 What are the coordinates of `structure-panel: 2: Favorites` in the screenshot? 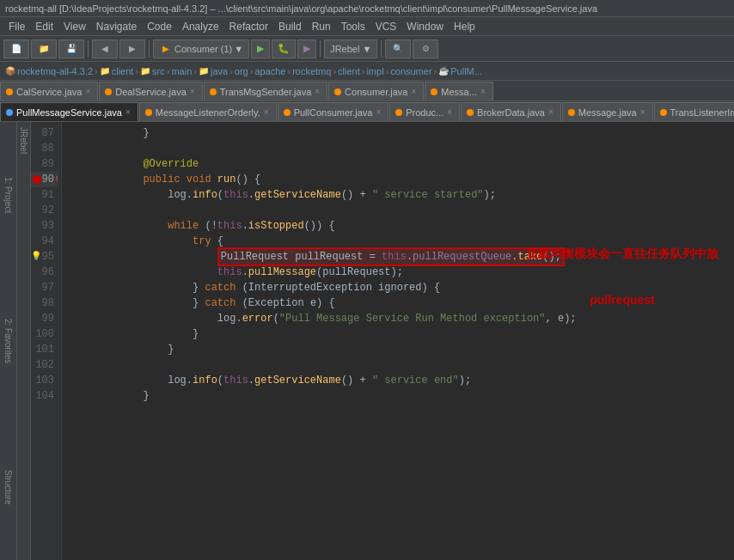 It's located at (9, 341).